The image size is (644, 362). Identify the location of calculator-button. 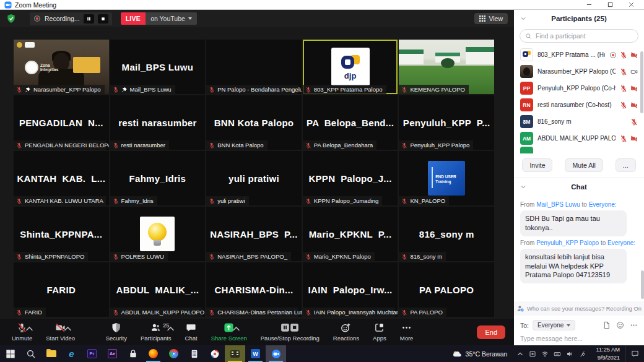
(194, 354).